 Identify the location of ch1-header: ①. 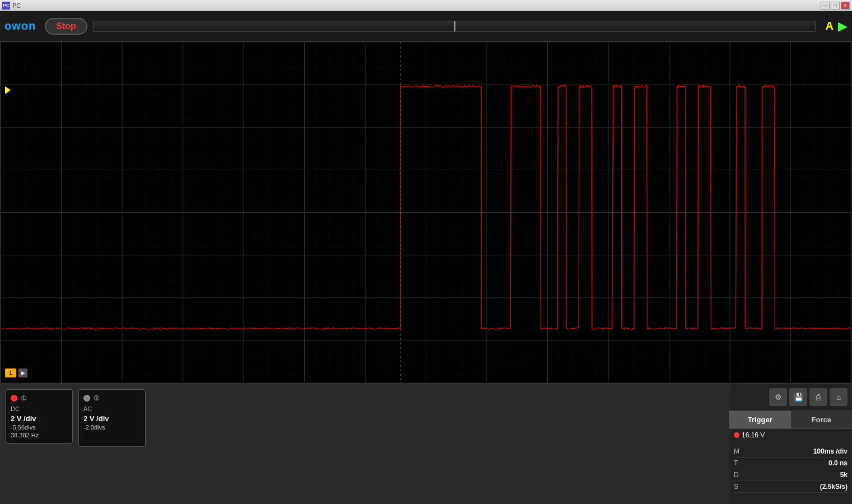
(39, 398).